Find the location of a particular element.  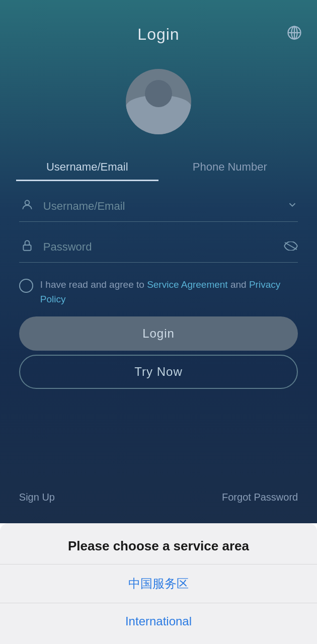

login-button: Login is located at coordinates (158, 334).